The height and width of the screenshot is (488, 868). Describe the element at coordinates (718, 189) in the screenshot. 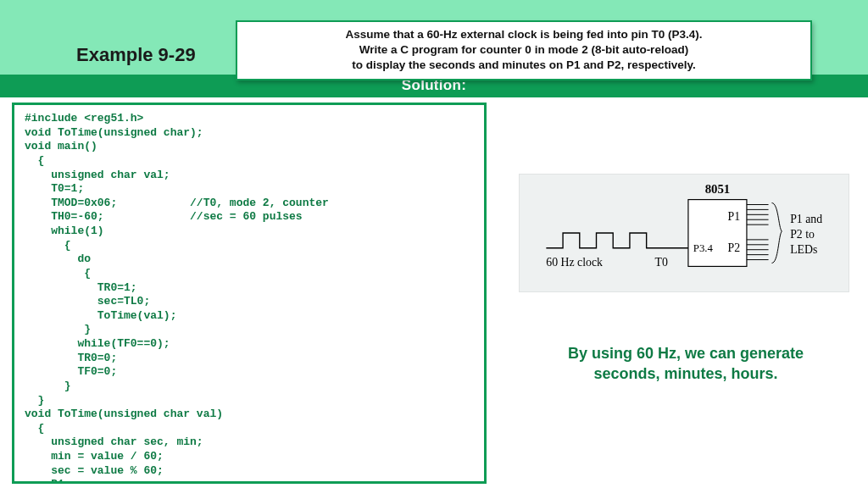

I see `chip-label: 8051` at that location.